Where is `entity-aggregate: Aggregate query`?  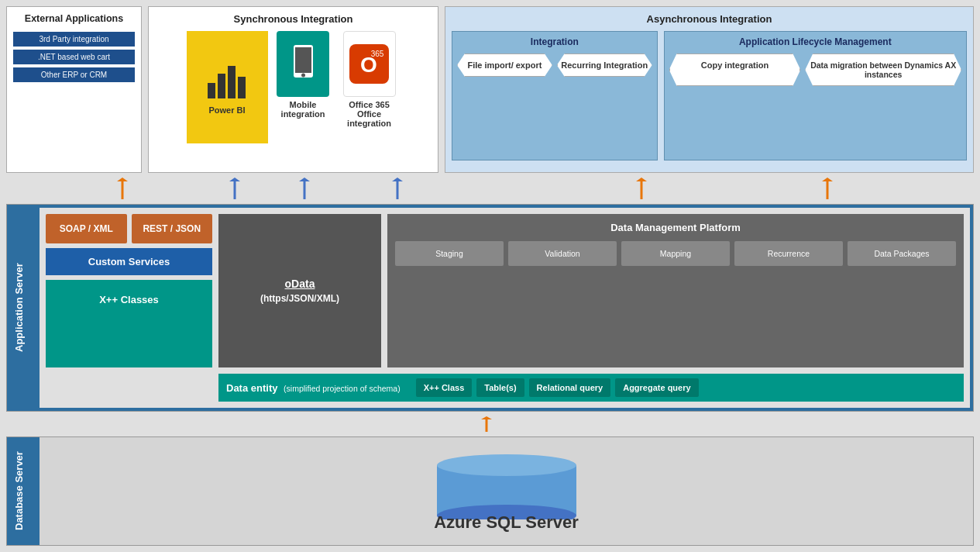 entity-aggregate: Aggregate query is located at coordinates (657, 388).